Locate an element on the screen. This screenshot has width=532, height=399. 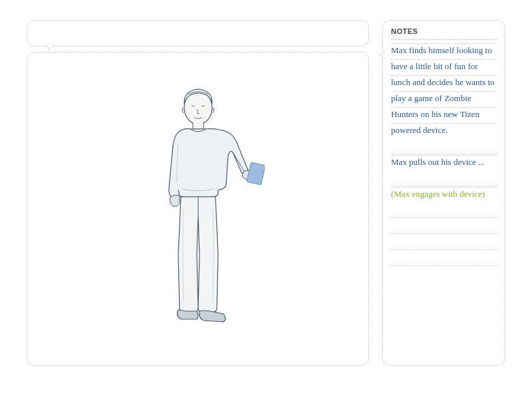
notes-tail is located at coordinates (382, 55).